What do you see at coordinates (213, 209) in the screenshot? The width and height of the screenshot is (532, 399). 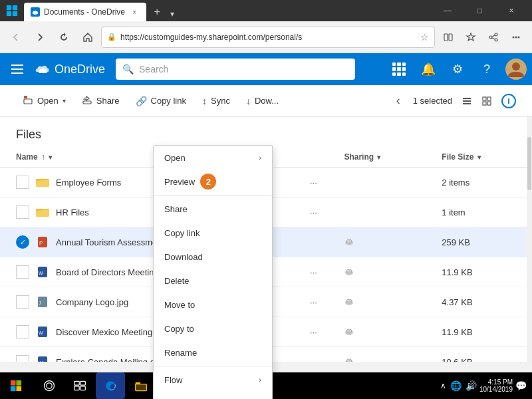 I see `context-menu-item-share: Share` at bounding box center [213, 209].